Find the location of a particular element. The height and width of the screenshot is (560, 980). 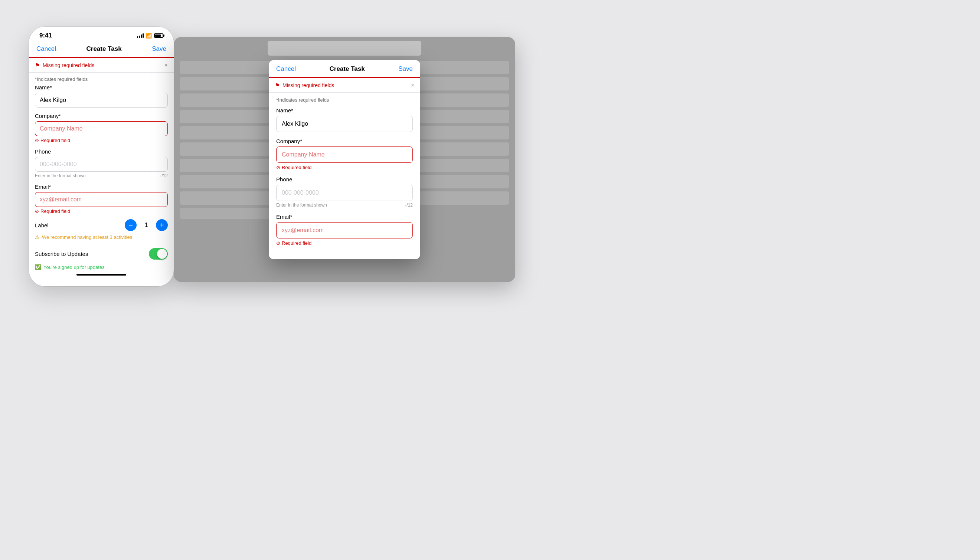

stepper-minus-button: − is located at coordinates (131, 225).